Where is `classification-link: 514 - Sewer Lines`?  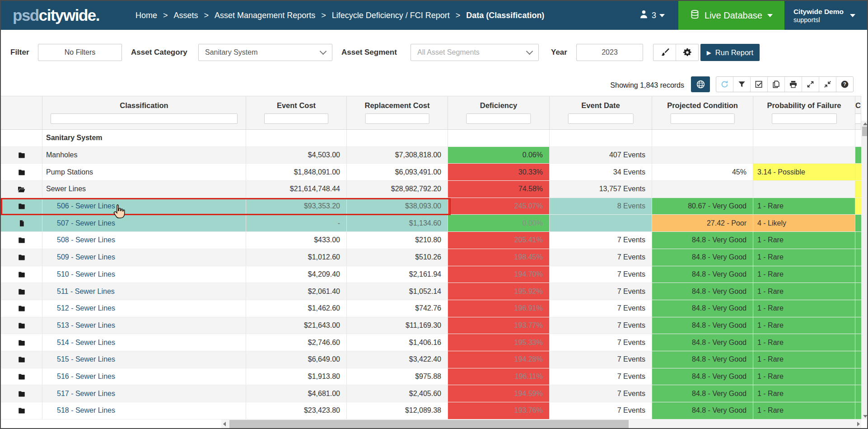 classification-link: 514 - Sewer Lines is located at coordinates (86, 343).